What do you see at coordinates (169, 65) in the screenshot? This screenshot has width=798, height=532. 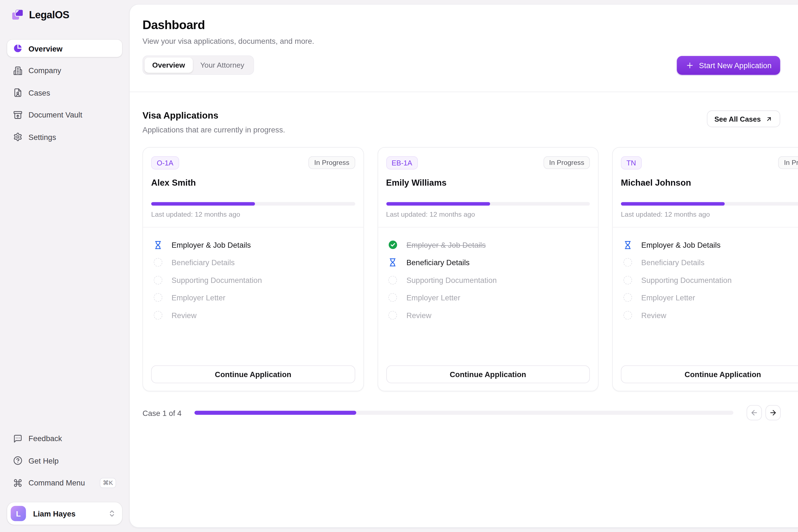 I see `tab-overview: Overview` at bounding box center [169, 65].